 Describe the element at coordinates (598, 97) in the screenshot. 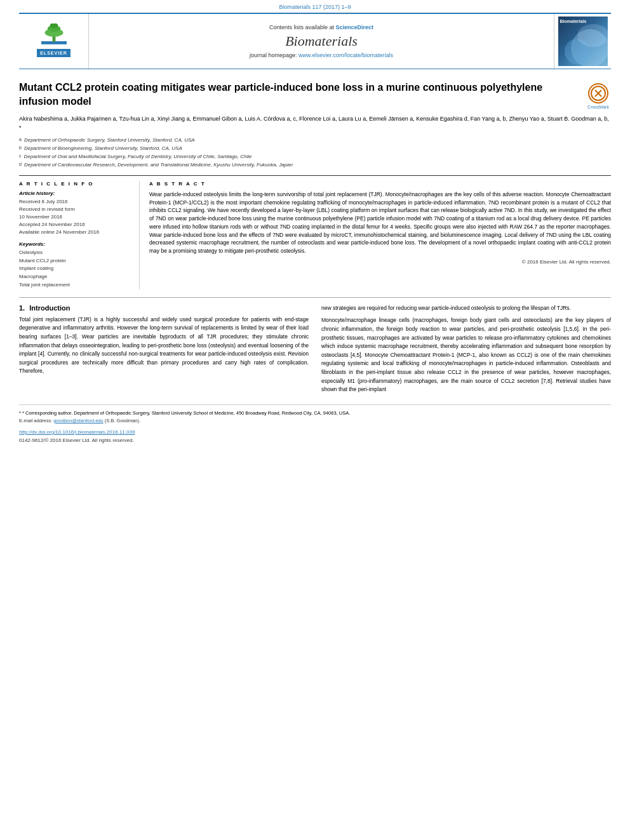

I see `crossmark-area: CrossMark` at that location.